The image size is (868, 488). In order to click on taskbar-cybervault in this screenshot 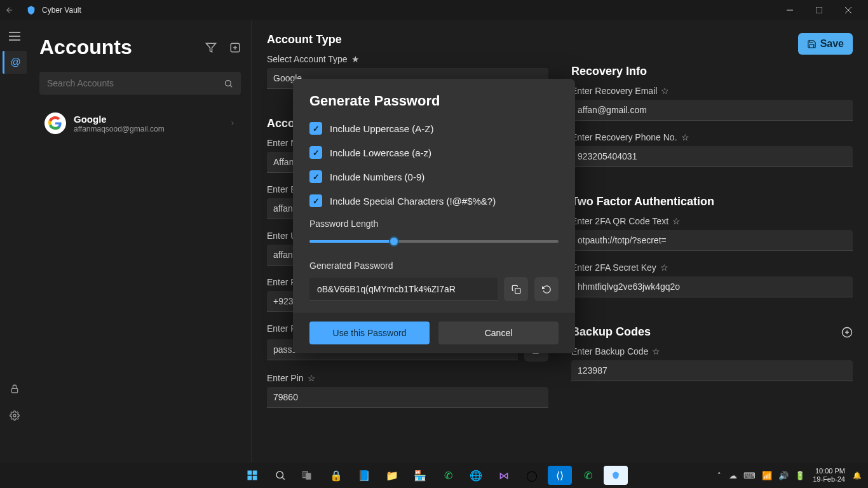, I will do `click(616, 475)`.